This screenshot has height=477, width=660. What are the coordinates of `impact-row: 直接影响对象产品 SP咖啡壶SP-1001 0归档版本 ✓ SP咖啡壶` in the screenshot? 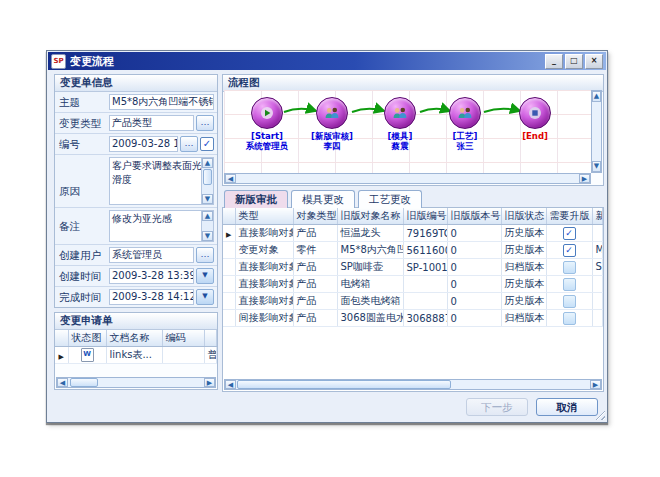 It's located at (413, 268).